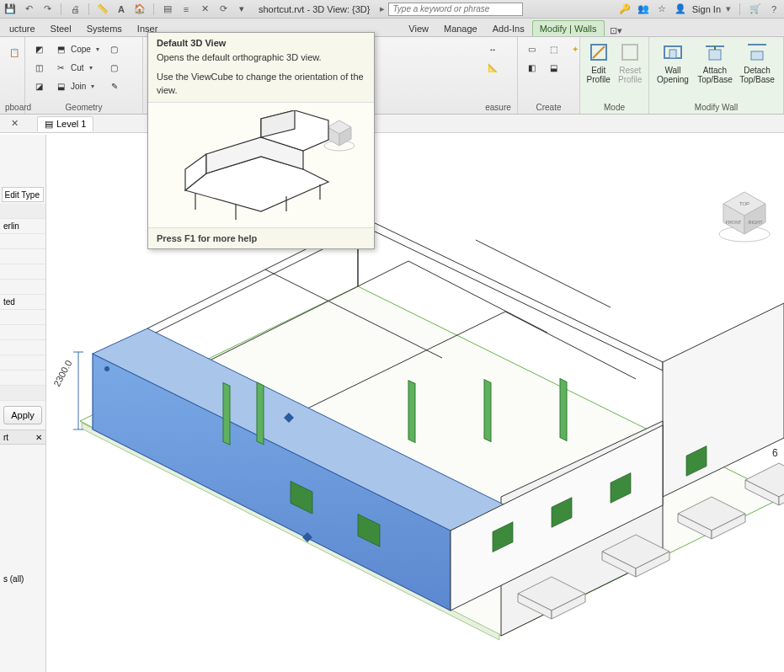 This screenshot has width=784, height=672. I want to click on signin-link: Sign In, so click(707, 9).